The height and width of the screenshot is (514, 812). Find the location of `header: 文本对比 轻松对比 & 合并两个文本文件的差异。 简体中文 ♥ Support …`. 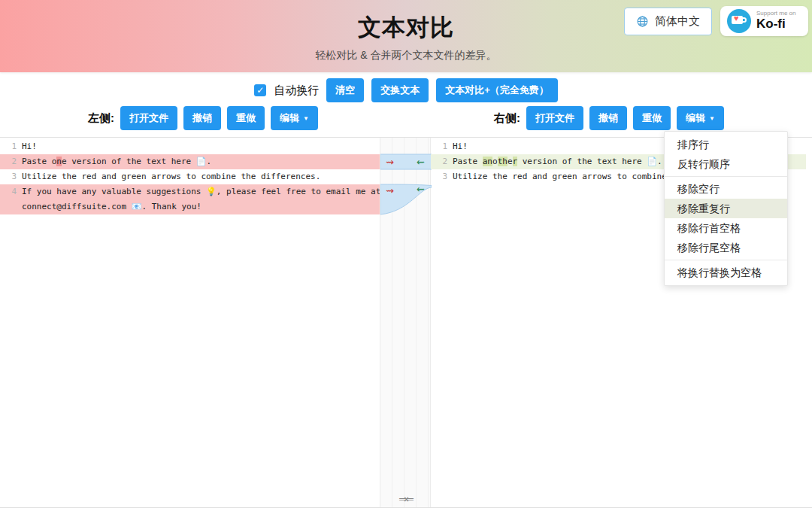

header: 文本对比 轻松对比 & 合并两个文本文件的差异。 简体中文 ♥ Support … is located at coordinates (406, 36).